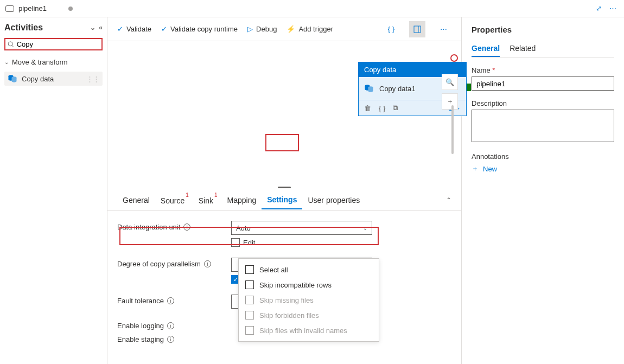 This screenshot has height=364, width=624. Describe the element at coordinates (443, 29) in the screenshot. I see `toolbar-more-button: ⋯` at that location.